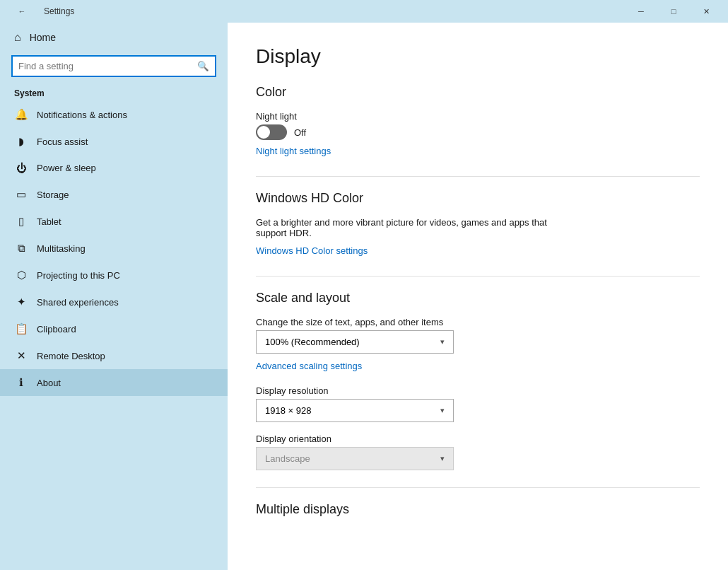 This screenshot has height=570, width=728. What do you see at coordinates (49, 383) in the screenshot?
I see `sidebar-item-label: About` at bounding box center [49, 383].